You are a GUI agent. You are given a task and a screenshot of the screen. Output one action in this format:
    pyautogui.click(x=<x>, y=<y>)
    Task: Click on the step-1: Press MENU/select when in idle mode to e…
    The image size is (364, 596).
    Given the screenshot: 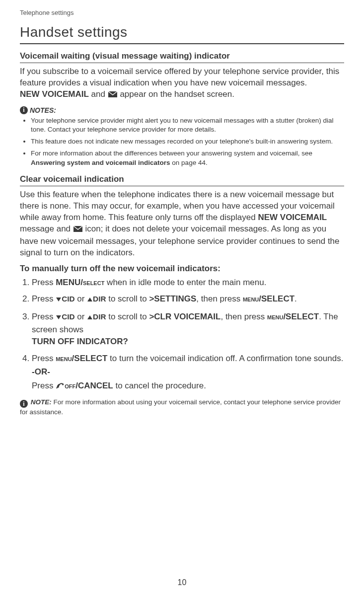 What is the action you would take?
    pyautogui.click(x=188, y=283)
    